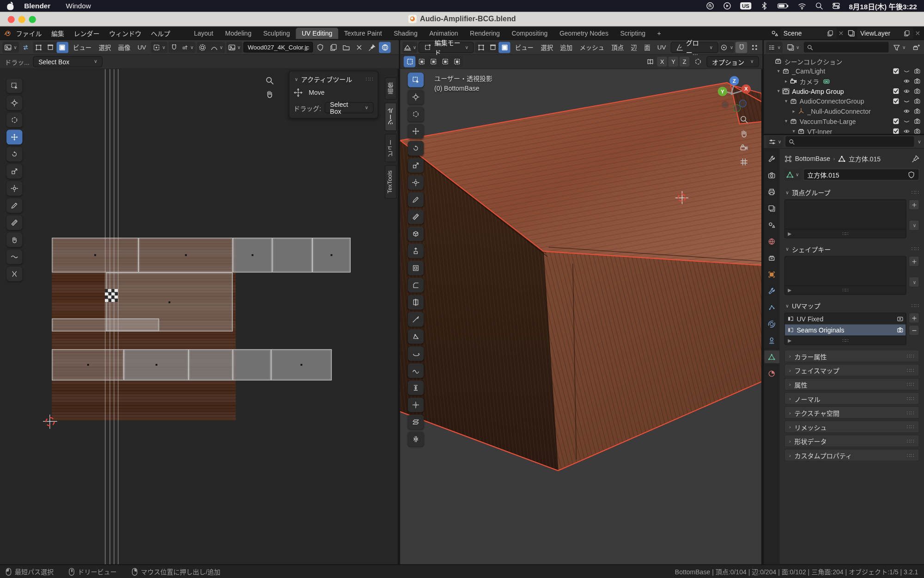 The height and width of the screenshot is (578, 924). What do you see at coordinates (662, 61) in the screenshot?
I see `symmetry-x-toggle: X` at bounding box center [662, 61].